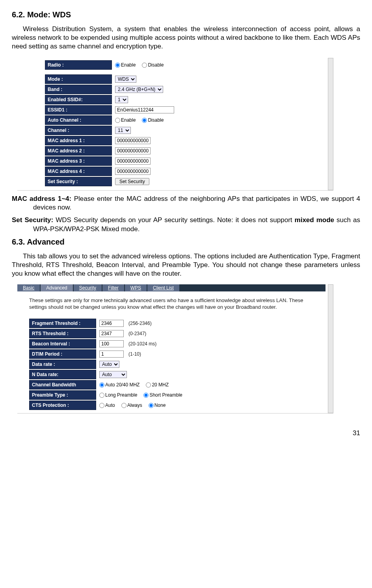 This screenshot has width=372, height=588. Describe the element at coordinates (78, 120) in the screenshot. I see `label-autochannel: Auto Channel :` at that location.